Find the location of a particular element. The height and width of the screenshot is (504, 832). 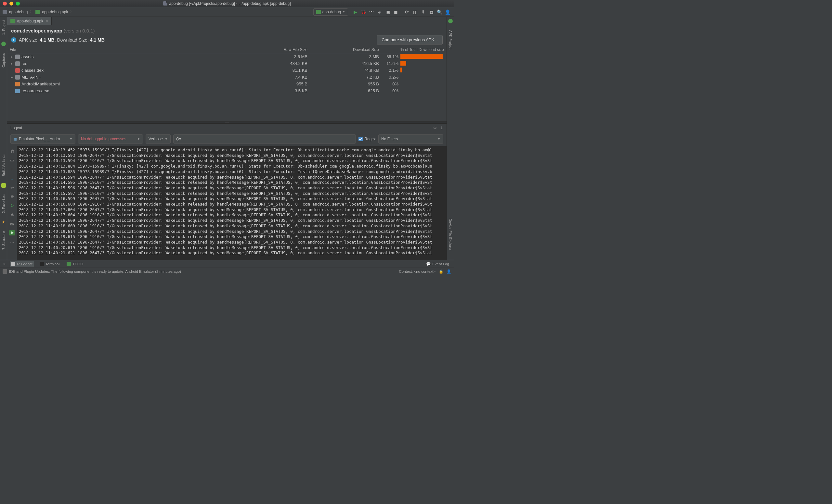

log-level-selector: Verbose ▼ is located at coordinates (158, 139).